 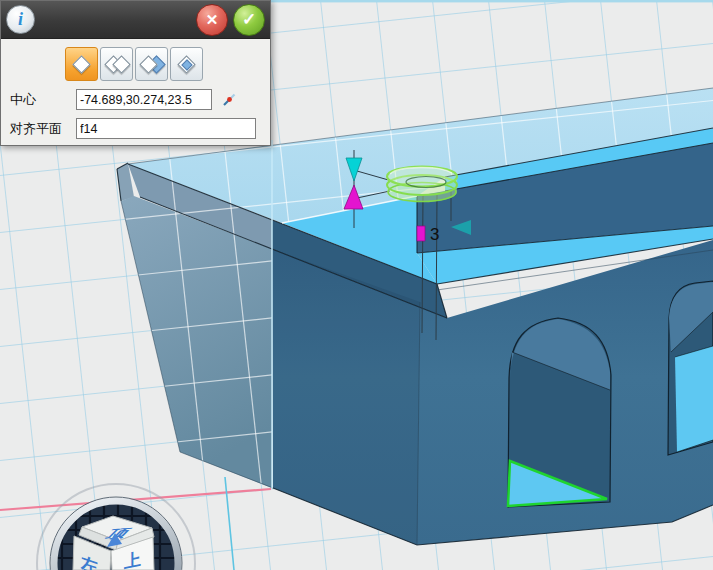 I want to click on double-diamond-icon, so click(x=117, y=64).